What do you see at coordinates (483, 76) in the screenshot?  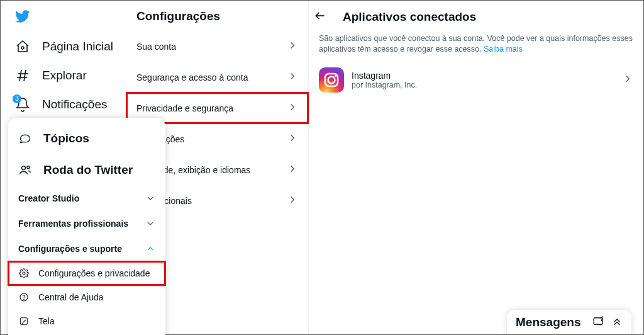 I see `app-name: Instagram` at bounding box center [483, 76].